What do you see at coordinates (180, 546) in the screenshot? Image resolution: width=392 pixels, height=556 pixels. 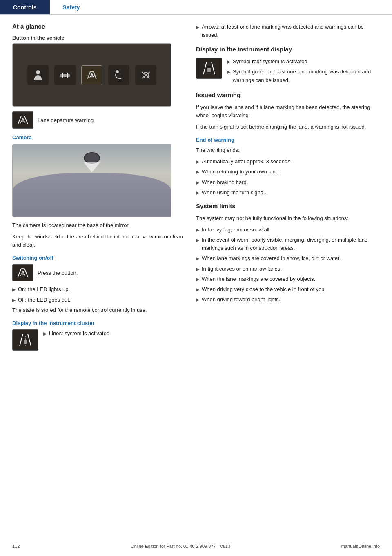 I see `footer-text: Online Edition for Part no. 01 40 2 909 …` at bounding box center [180, 546].